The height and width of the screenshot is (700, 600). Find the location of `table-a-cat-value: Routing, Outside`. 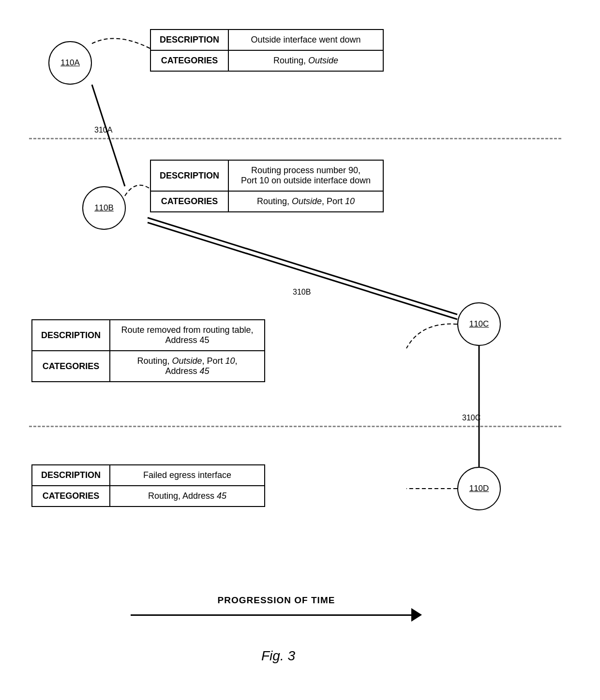

table-a-cat-value: Routing, Outside is located at coordinates (306, 61).